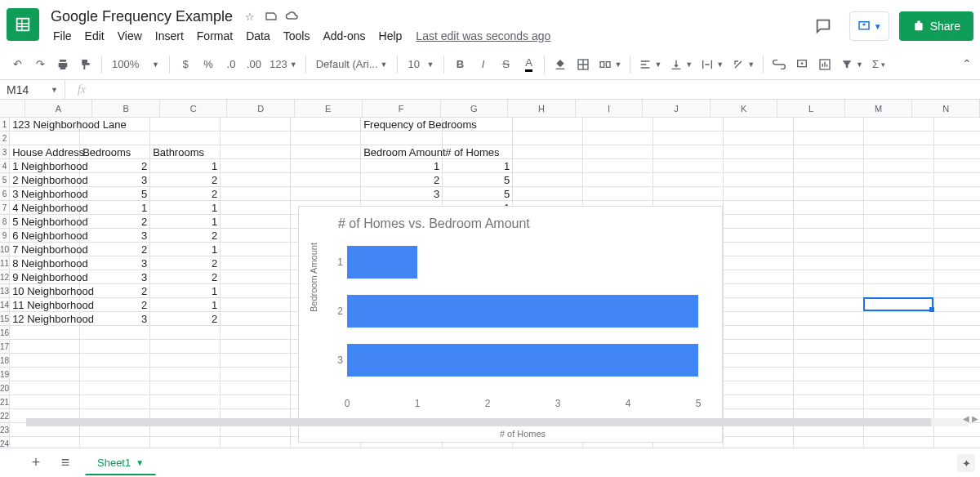 Image resolution: width=980 pixels, height=477 pixels. What do you see at coordinates (328, 108) in the screenshot?
I see `col-header-E: E` at bounding box center [328, 108].